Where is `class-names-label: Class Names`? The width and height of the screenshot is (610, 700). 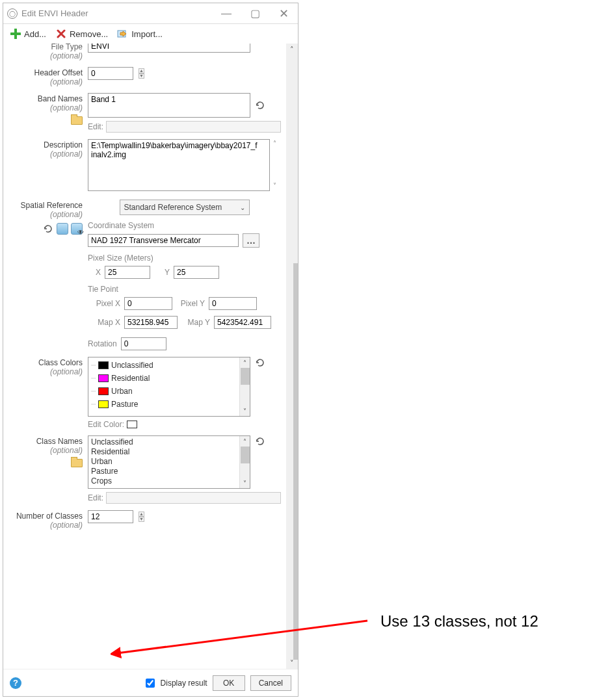 class-names-label: Class Names is located at coordinates (43, 441).